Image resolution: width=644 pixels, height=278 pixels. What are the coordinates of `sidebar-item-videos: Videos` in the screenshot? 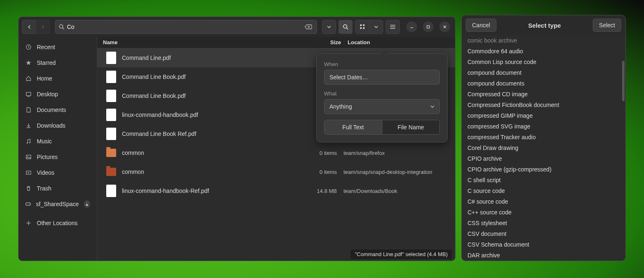 It's located at (58, 173).